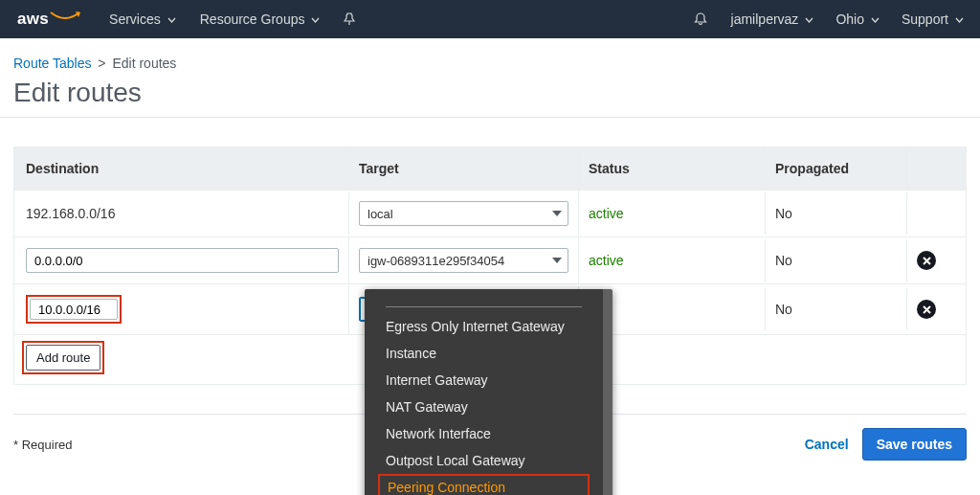 Image resolution: width=980 pixels, height=495 pixels. What do you see at coordinates (464, 214) in the screenshot?
I see `cell-target: local` at bounding box center [464, 214].